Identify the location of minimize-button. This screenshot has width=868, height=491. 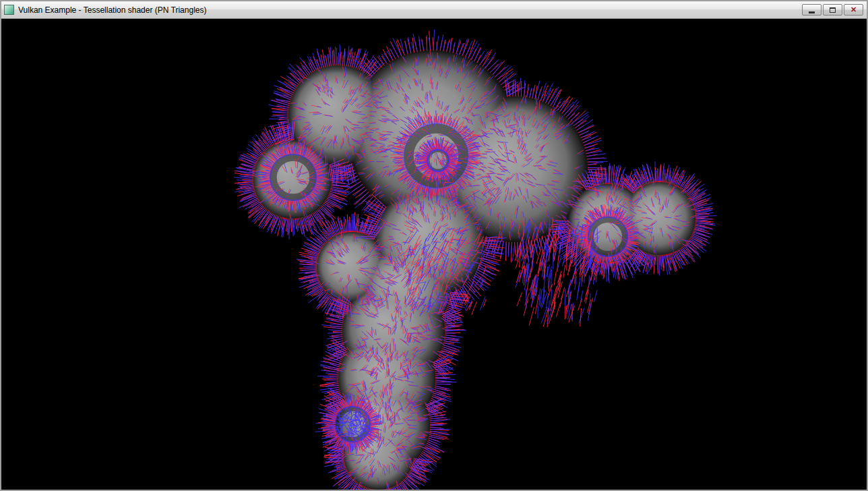
(811, 9).